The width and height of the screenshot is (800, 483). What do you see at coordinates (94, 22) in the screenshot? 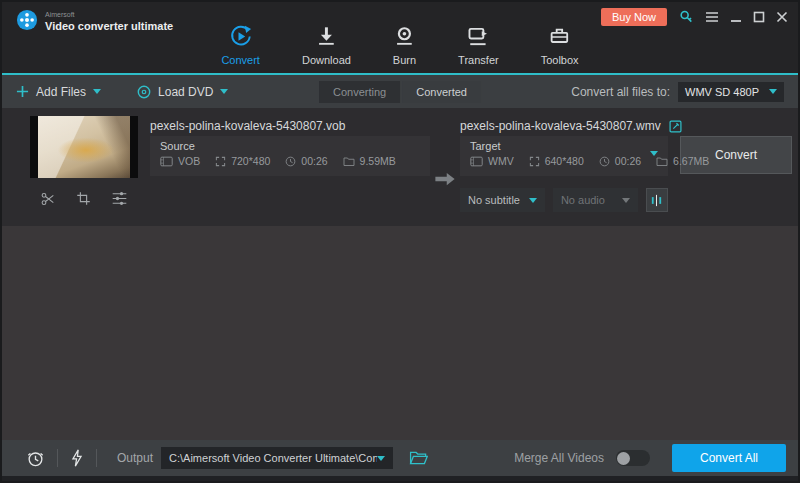
I see `app-logo: Aimersoft Video converter ultimate` at bounding box center [94, 22].